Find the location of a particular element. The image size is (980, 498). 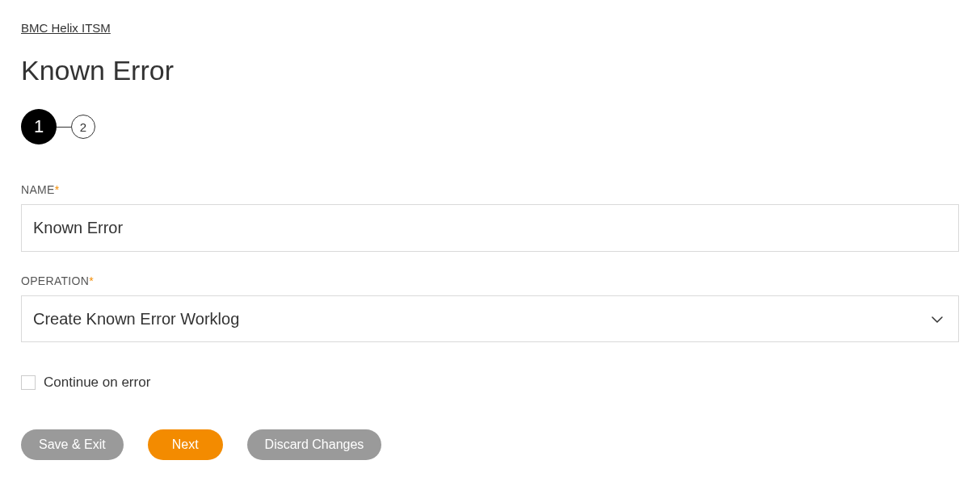

stepper: 1 2 is located at coordinates (490, 127).